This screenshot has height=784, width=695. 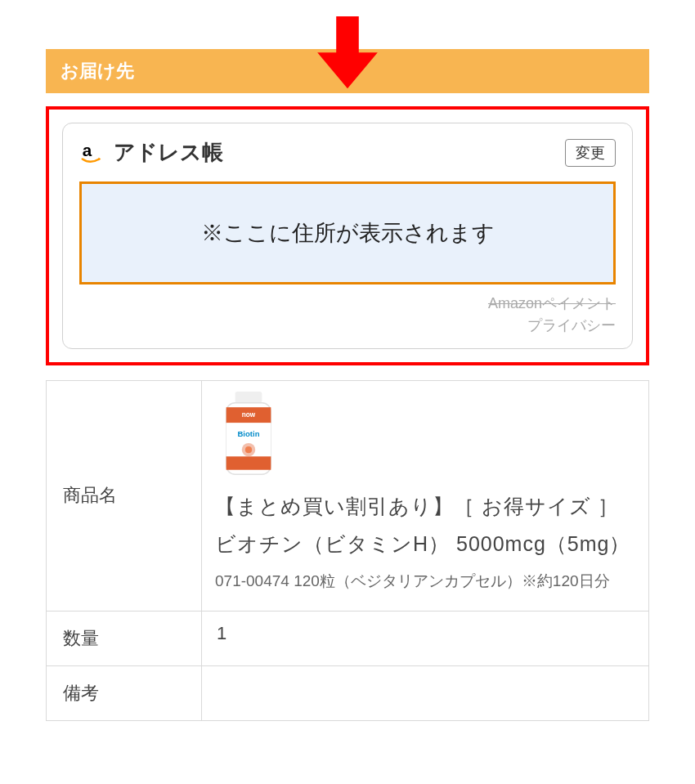 What do you see at coordinates (425, 581) in the screenshot?
I see `product-subtitle: 071-00474 120粒（ベジタリアンカプセル）※約120日分` at bounding box center [425, 581].